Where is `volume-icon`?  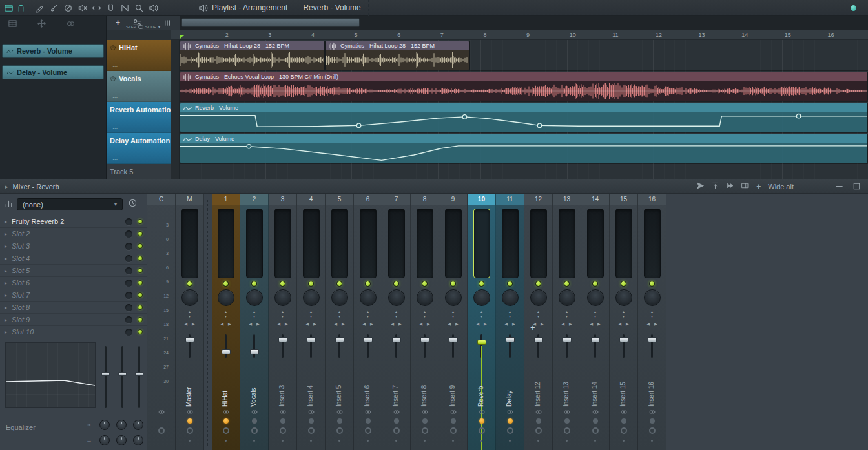
volume-icon is located at coordinates (154, 8).